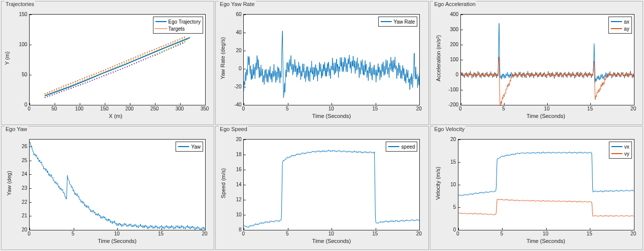 This screenshot has width=644, height=251. Describe the element at coordinates (115, 116) in the screenshot. I see `xlabel: X (m)` at that location.